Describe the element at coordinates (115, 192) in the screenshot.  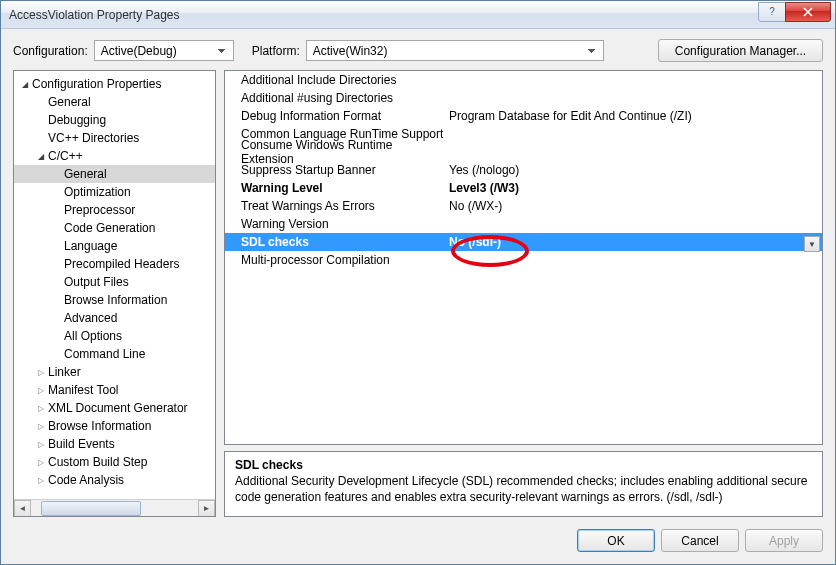
I see `tree-item: Optimization` at that location.